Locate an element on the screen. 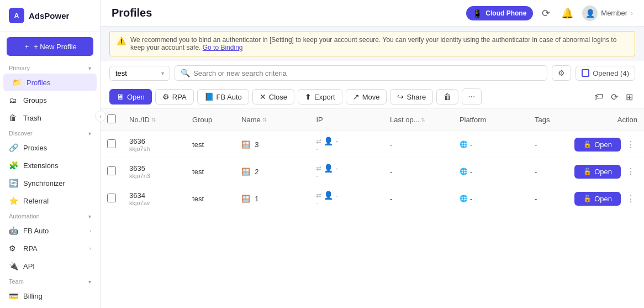 The height and width of the screenshot is (308, 644). filter-button: ⚙ is located at coordinates (561, 73).